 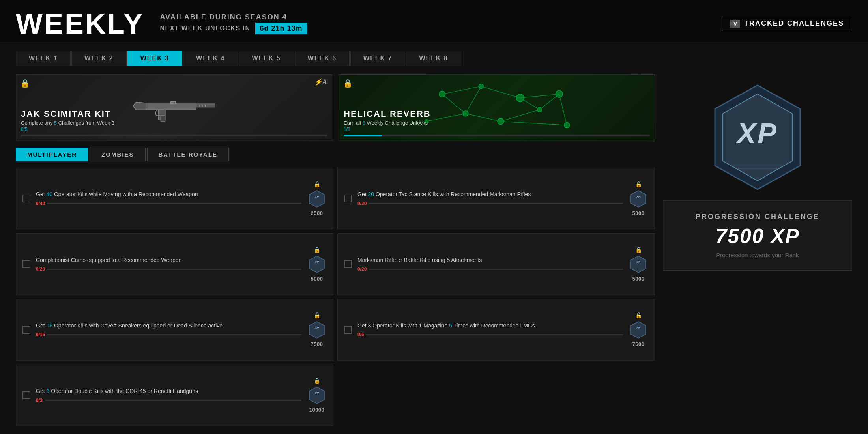 What do you see at coordinates (638, 315) in the screenshot?
I see `challenge-lock-6: 🔒` at bounding box center [638, 315].